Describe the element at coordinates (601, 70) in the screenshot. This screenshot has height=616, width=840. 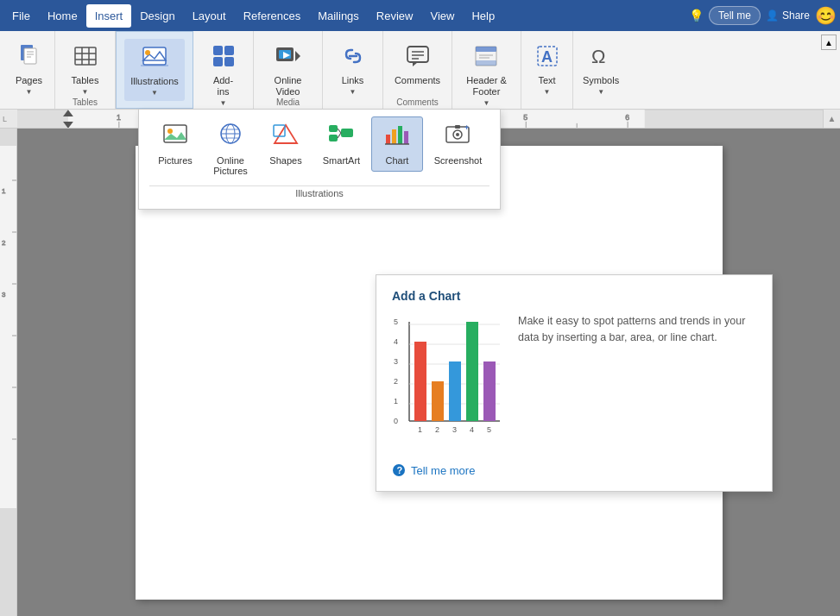
I see `ribbon-group-symbols: Ω Symbols ▼` at that location.